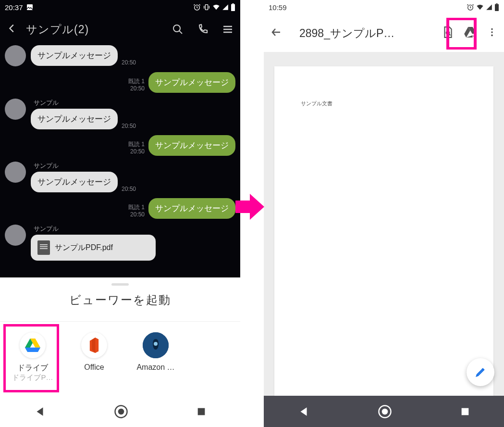 The image size is (504, 427). I want to click on app-amazon: Amazon …, so click(156, 357).